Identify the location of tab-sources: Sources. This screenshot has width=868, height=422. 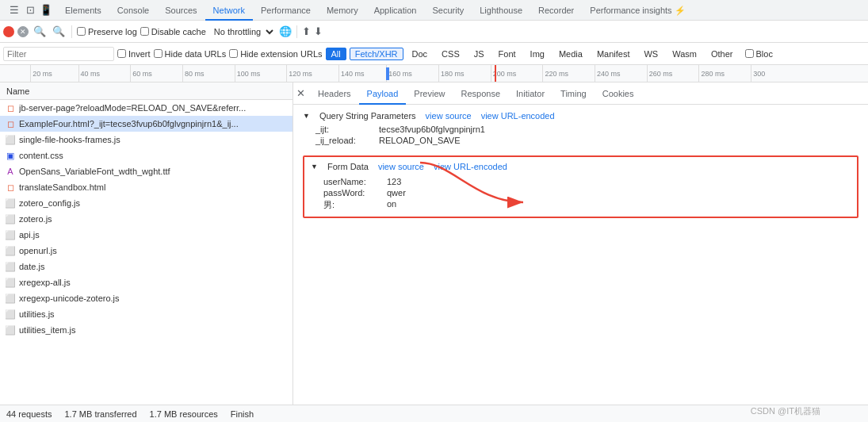
(181, 10).